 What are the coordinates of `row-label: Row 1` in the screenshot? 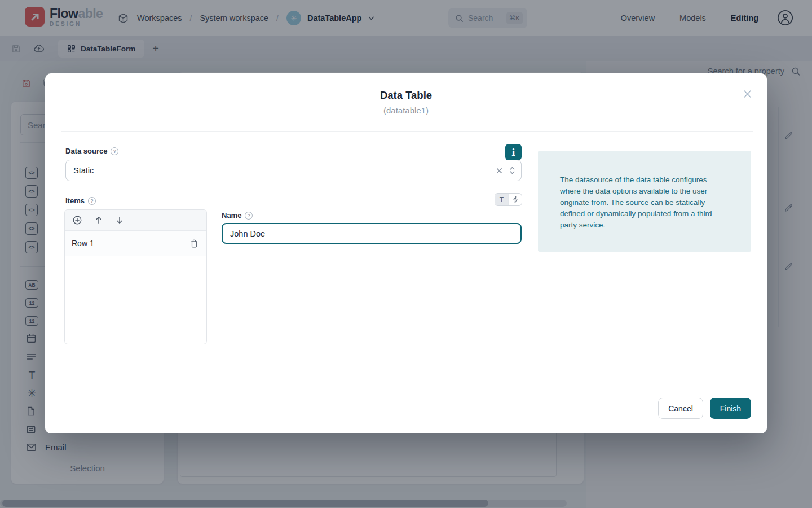 It's located at (131, 243).